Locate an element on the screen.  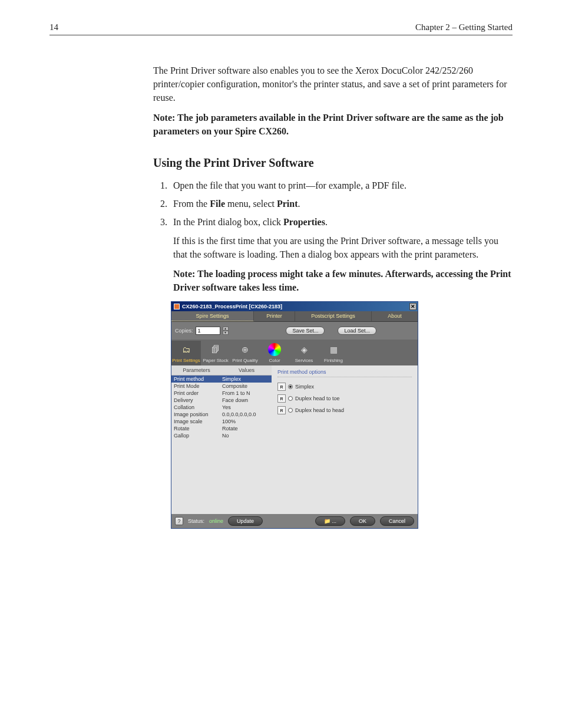
param-name: Print method is located at coordinates (198, 379).